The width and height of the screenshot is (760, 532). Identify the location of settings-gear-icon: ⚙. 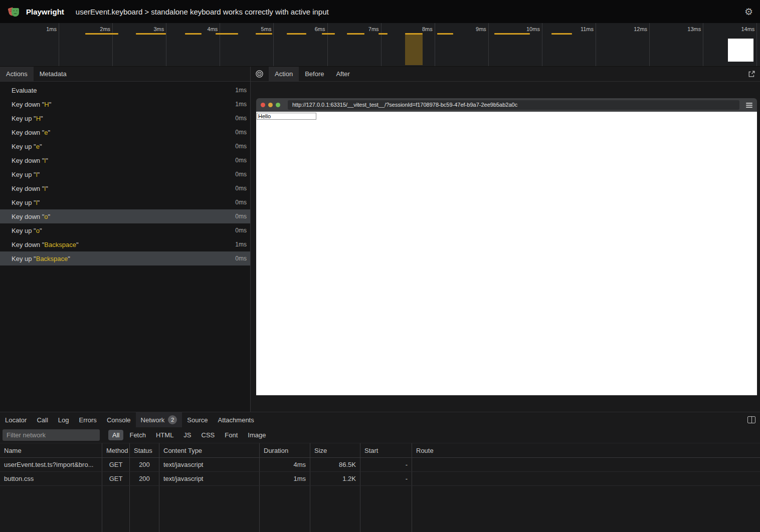
(749, 12).